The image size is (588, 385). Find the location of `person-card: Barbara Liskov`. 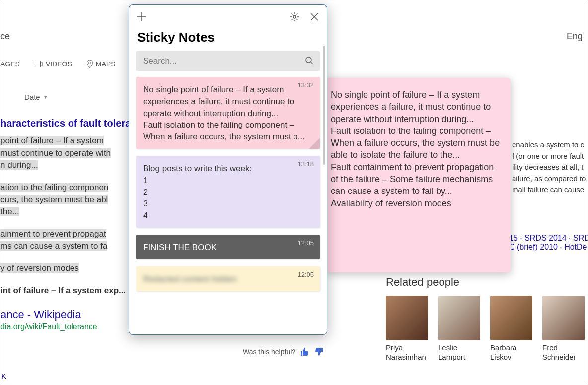

person-card: Barbara Liskov is located at coordinates (512, 329).